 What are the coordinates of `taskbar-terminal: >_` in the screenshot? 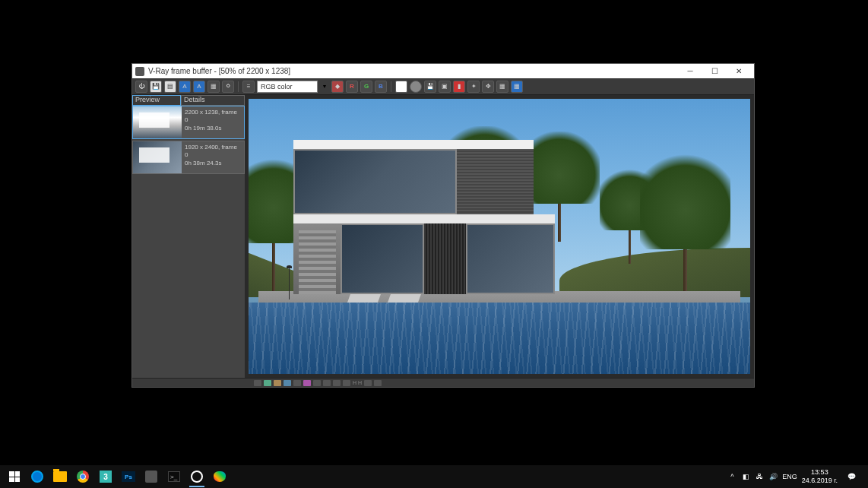 It's located at (174, 477).